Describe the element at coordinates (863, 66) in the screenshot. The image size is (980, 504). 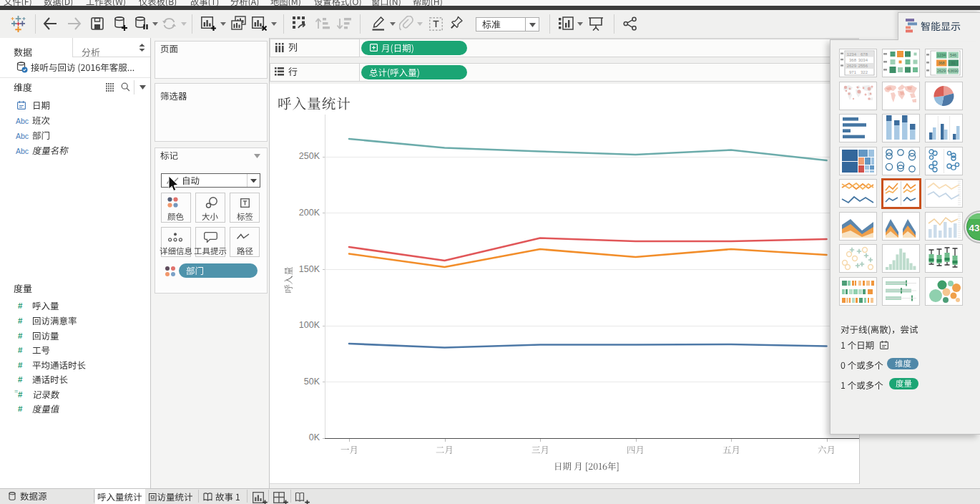
I see `svg-text: 2556` at that location.